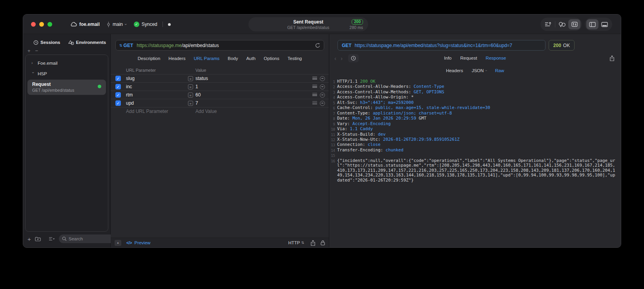 The height and width of the screenshot is (289, 644). Describe the element at coordinates (341, 58) in the screenshot. I see `history-forward-button: ›` at that location.